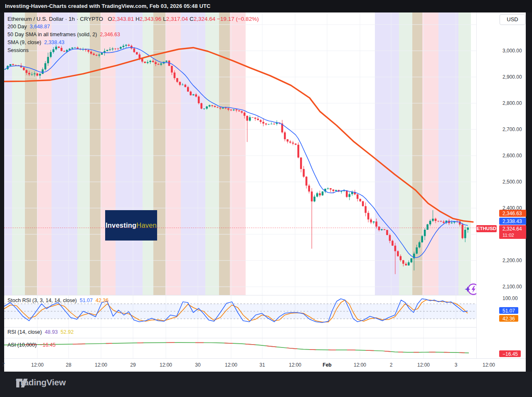 This screenshot has height=397, width=532. What do you see at coordinates (240, 333) in the screenshot?
I see `rsi-plot` at bounding box center [240, 333].